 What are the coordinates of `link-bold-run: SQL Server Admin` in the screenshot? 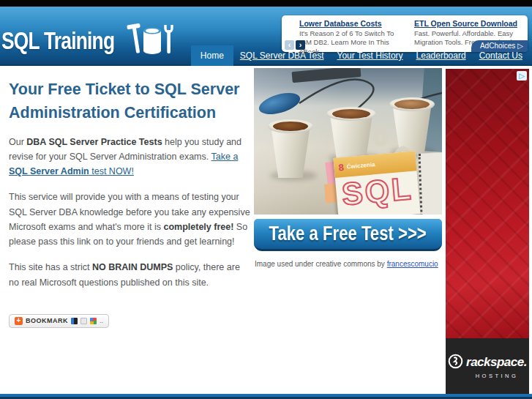 It's located at (49, 171).